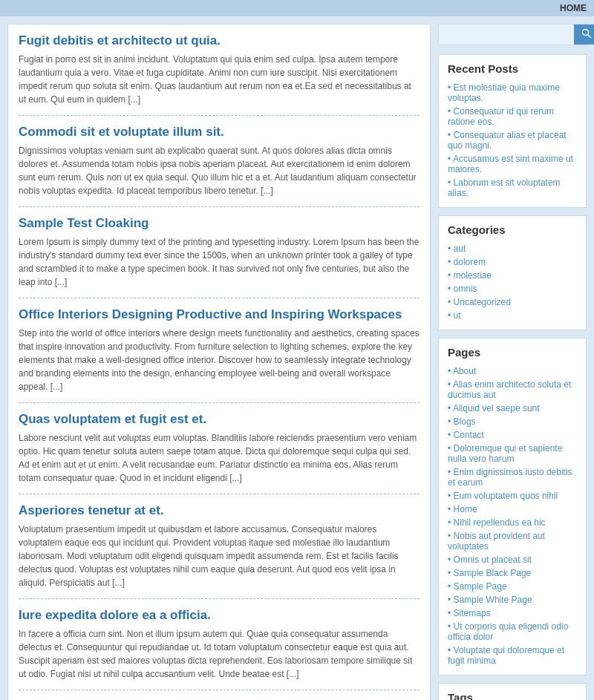  Describe the element at coordinates (512, 509) in the screenshot. I see `page-item: Home` at that location.